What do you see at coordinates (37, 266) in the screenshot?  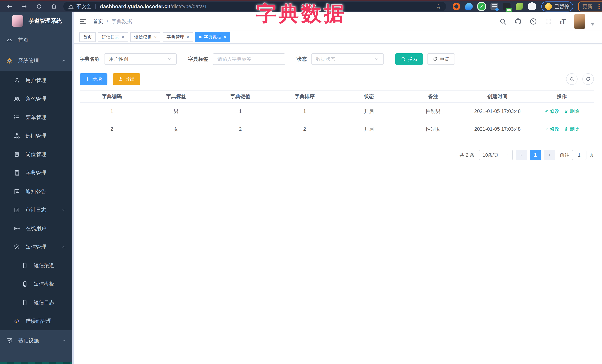 I see `sidebar-item-sms-channel: 短信渠道` at bounding box center [37, 266].